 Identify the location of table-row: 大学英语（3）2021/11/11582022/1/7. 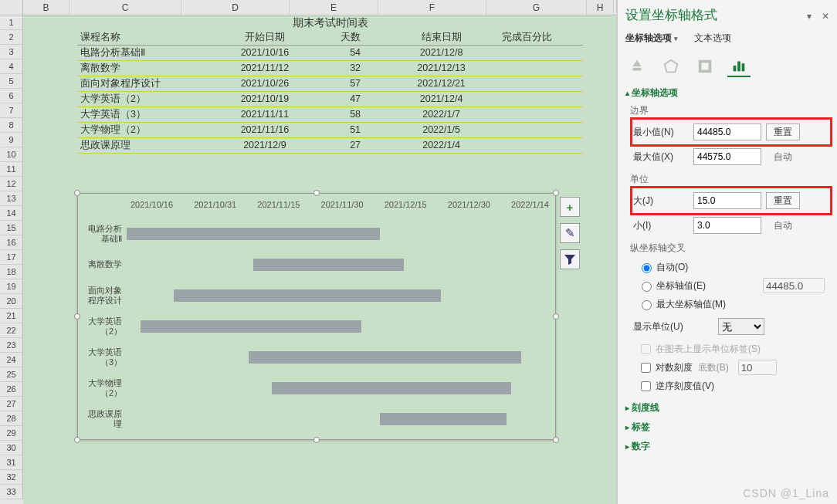
(330, 115).